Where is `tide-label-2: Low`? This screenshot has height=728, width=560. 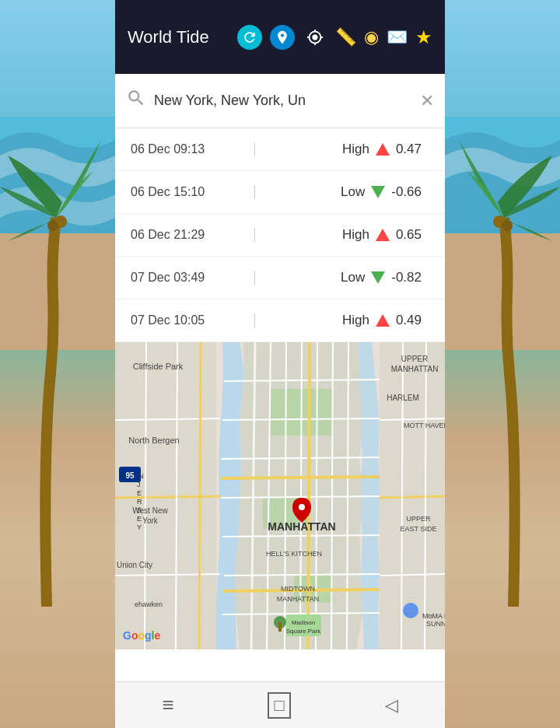
tide-label-2: Low is located at coordinates (353, 192).